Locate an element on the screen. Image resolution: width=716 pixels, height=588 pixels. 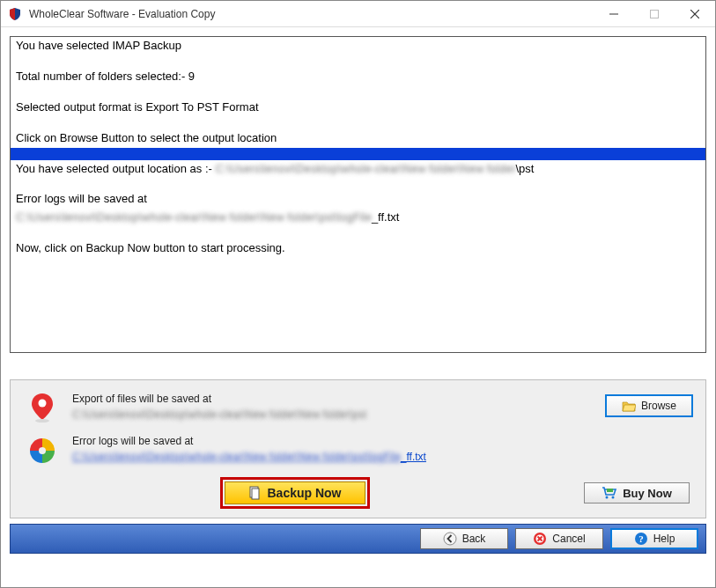
export-label: Export of files will be saved at is located at coordinates (338, 399).